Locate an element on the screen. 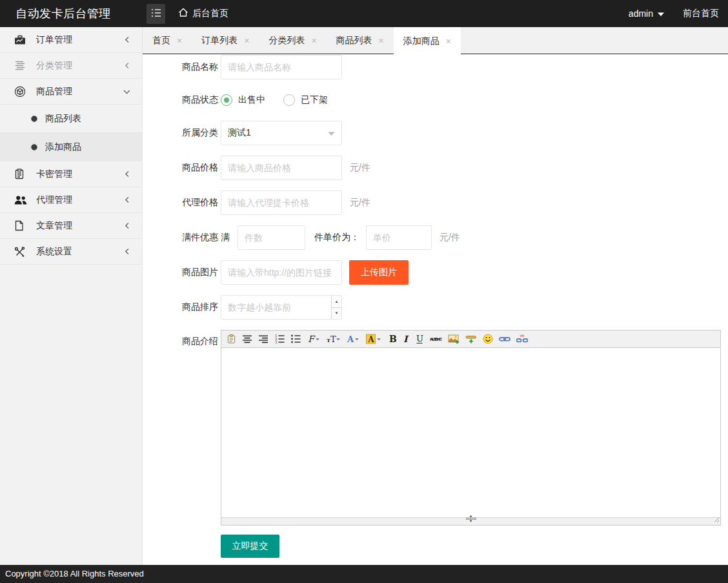 The height and width of the screenshot is (583, 728). breadcrumb: 后台首页 is located at coordinates (203, 14).